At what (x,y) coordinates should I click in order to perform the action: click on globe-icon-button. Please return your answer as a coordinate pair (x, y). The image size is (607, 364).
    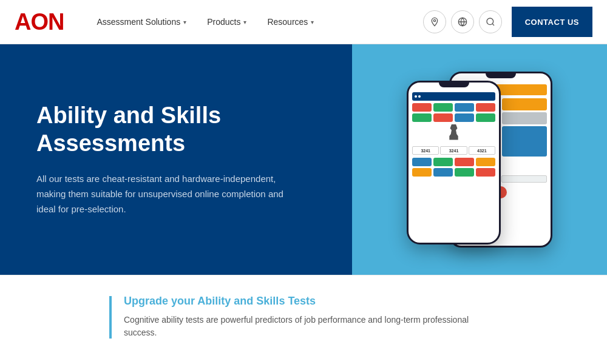
    Looking at the image, I should click on (463, 22).